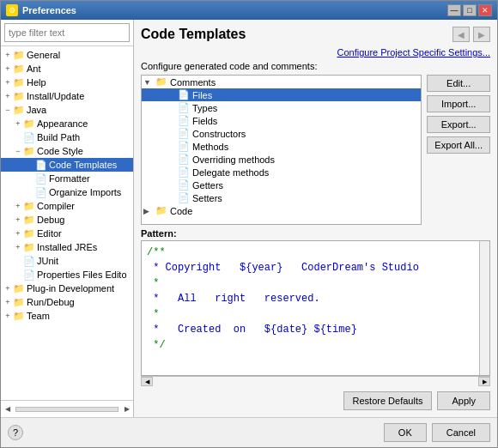 Image resolution: width=498 pixels, height=448 pixels. What do you see at coordinates (67, 261) in the screenshot?
I see `sidebar-item-junit: 📄 JUnit` at bounding box center [67, 261].